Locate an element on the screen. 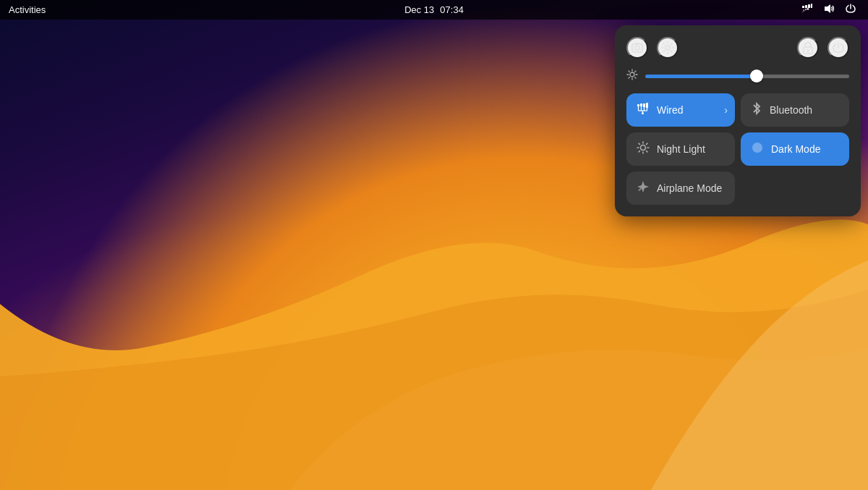 The height and width of the screenshot is (490, 868). airplane-icon is located at coordinates (643, 188).